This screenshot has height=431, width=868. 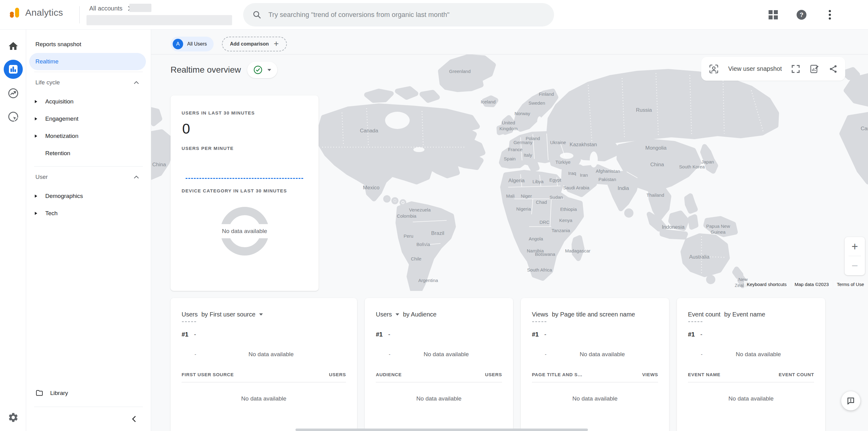 What do you see at coordinates (59, 102) in the screenshot?
I see `acquisition-label: Acquisition` at bounding box center [59, 102].